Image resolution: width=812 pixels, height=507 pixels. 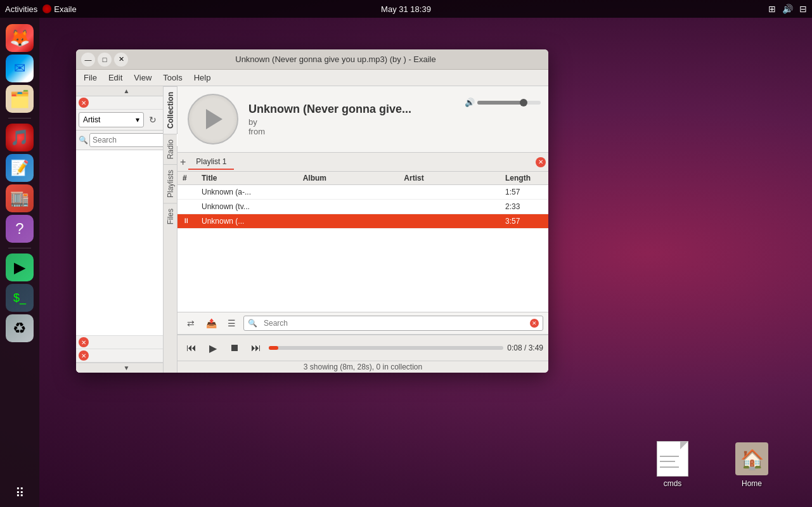 I want to click on artist-dropdown: Artist ▾, so click(x=112, y=120).